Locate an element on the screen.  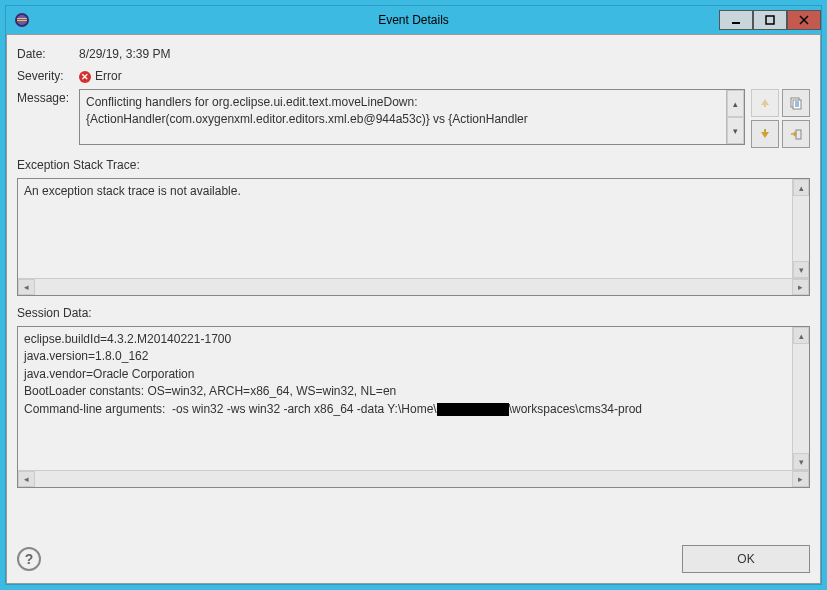
error-icon: ✕ is located at coordinates (85, 77).